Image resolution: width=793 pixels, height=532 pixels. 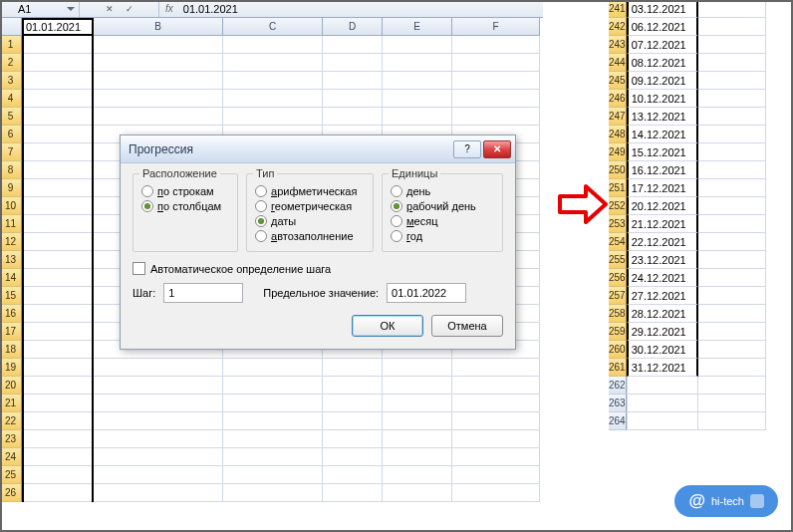 What do you see at coordinates (618, 386) in the screenshot?
I see `row-header: 262` at bounding box center [618, 386].